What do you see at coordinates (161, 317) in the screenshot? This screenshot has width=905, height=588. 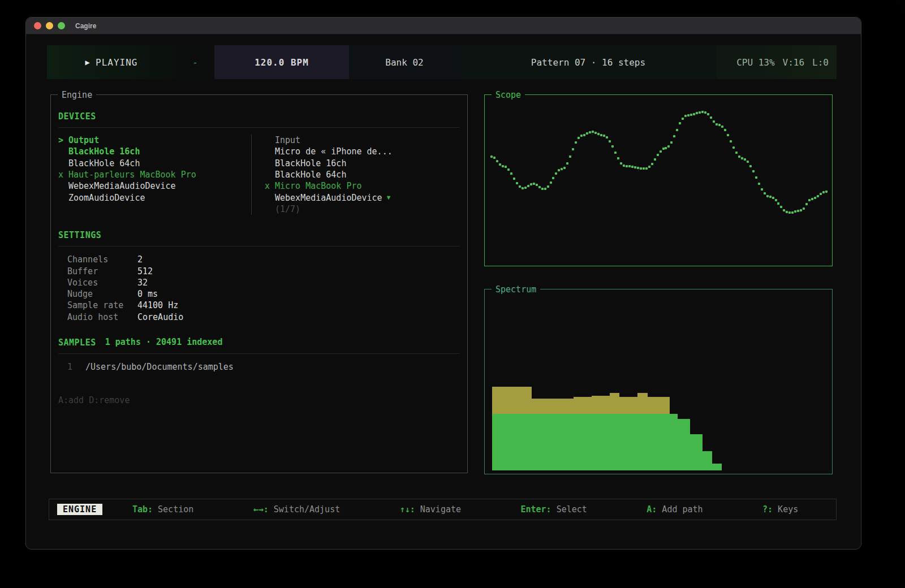 I see `setting-value: CoreAudio` at bounding box center [161, 317].